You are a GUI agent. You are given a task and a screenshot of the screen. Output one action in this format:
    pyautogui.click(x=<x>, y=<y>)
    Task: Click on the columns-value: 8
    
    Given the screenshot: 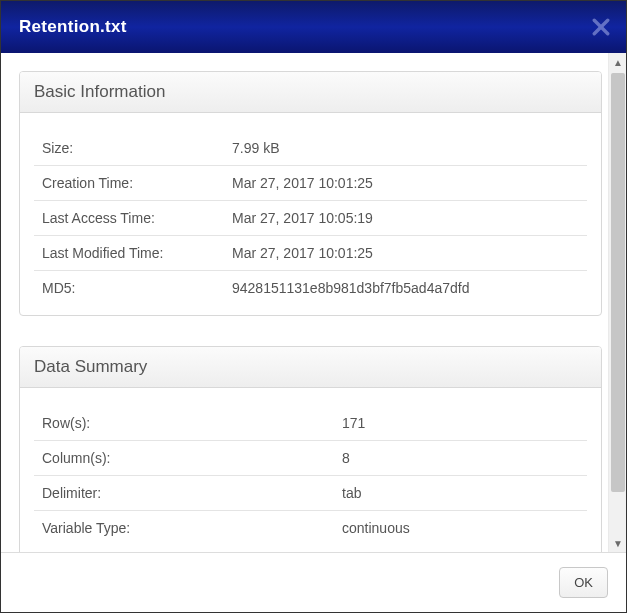 What is the action you would take?
    pyautogui.click(x=460, y=458)
    